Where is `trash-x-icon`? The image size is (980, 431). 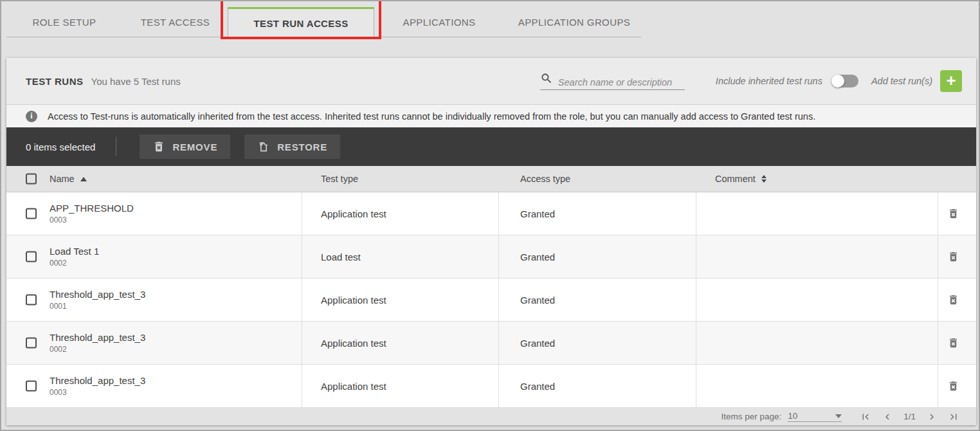
trash-x-icon is located at coordinates (159, 147).